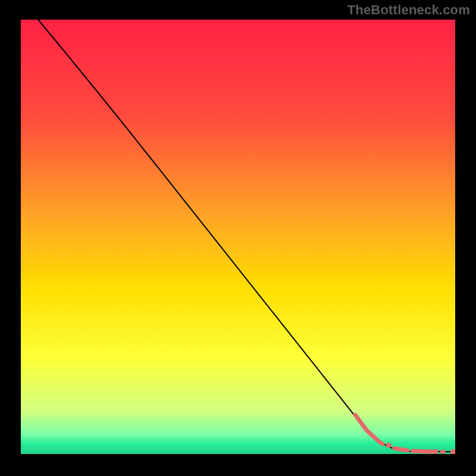 This screenshot has height=476, width=476. I want to click on watermark-text: TheBottleneck.com, so click(409, 10).